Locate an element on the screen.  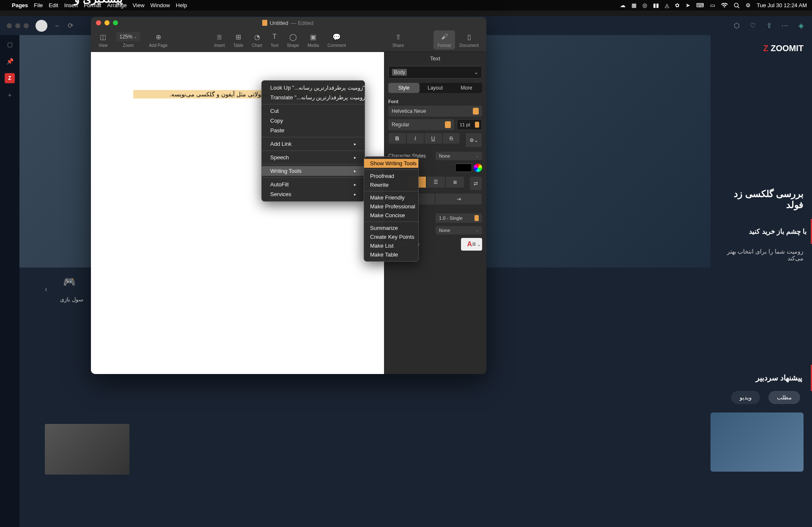
minimize-button is located at coordinates (107, 23).